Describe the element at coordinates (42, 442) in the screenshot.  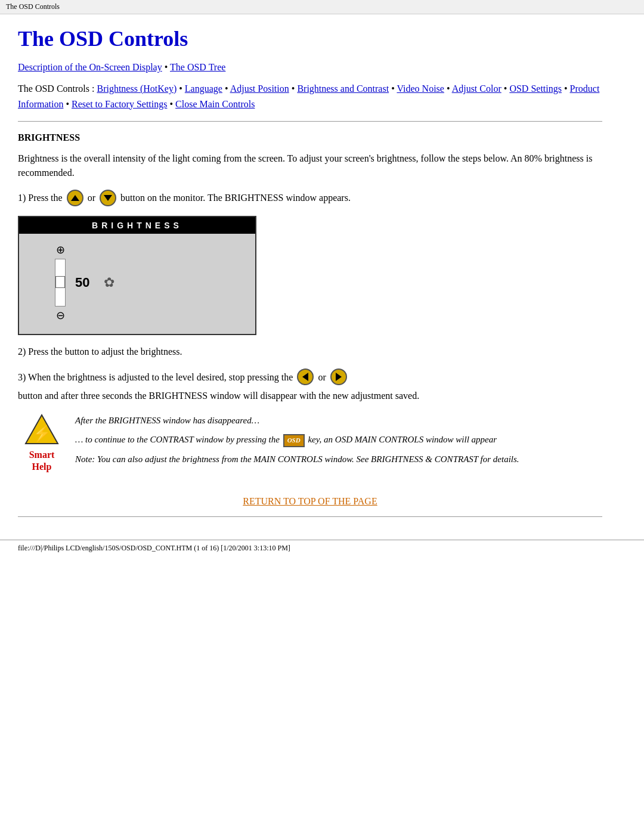
I see `smart-help-icon-col: ⚡ Smart Help` at that location.